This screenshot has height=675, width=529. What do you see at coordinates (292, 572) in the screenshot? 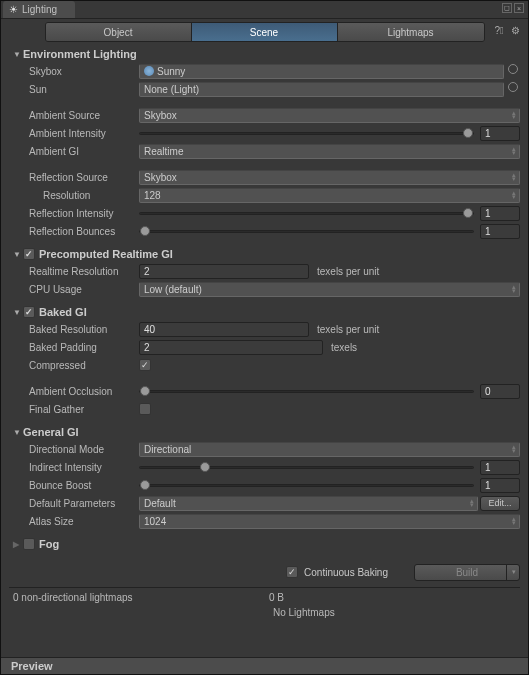
I see `continuous-baking-checkbox: ✓` at bounding box center [292, 572].